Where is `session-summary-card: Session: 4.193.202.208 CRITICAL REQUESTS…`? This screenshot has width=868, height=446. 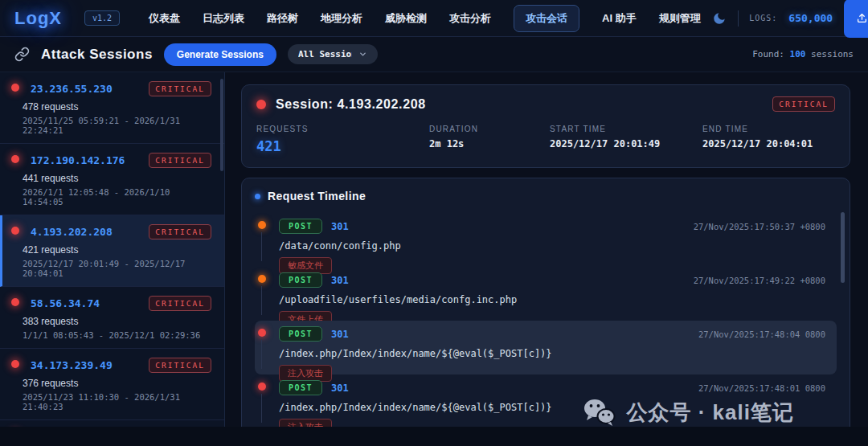 session-summary-card: Session: 4.193.202.208 CRITICAL REQUESTS… is located at coordinates (546, 126).